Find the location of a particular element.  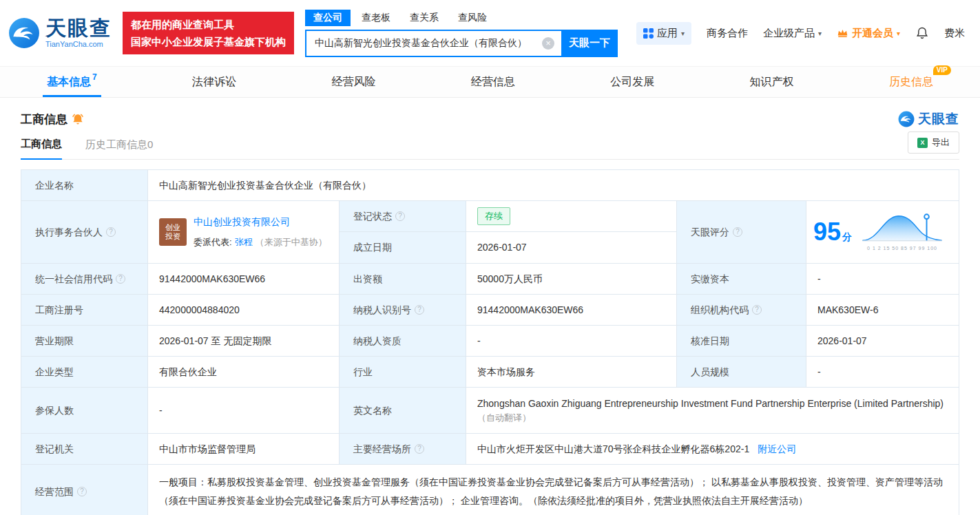

delegate-source: （来源于中基协） is located at coordinates (291, 242).